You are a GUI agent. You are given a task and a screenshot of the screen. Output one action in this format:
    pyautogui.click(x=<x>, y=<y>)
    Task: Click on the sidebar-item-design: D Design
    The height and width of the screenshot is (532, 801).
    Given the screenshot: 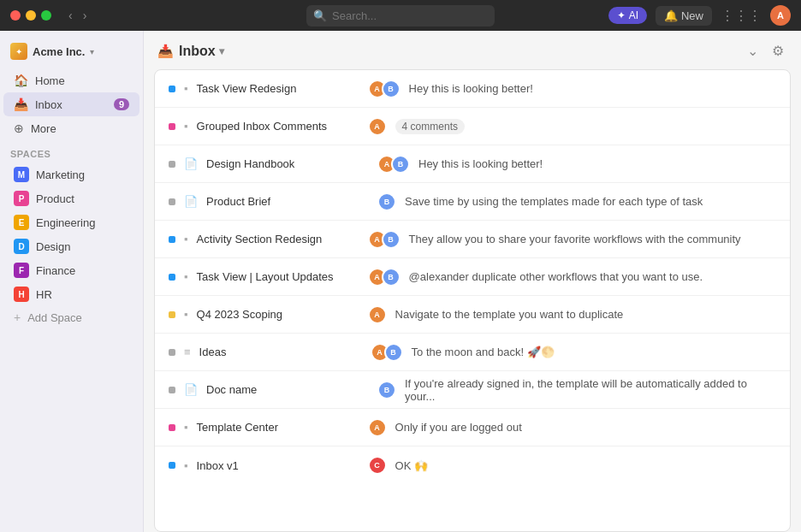 What is the action you would take?
    pyautogui.click(x=72, y=246)
    